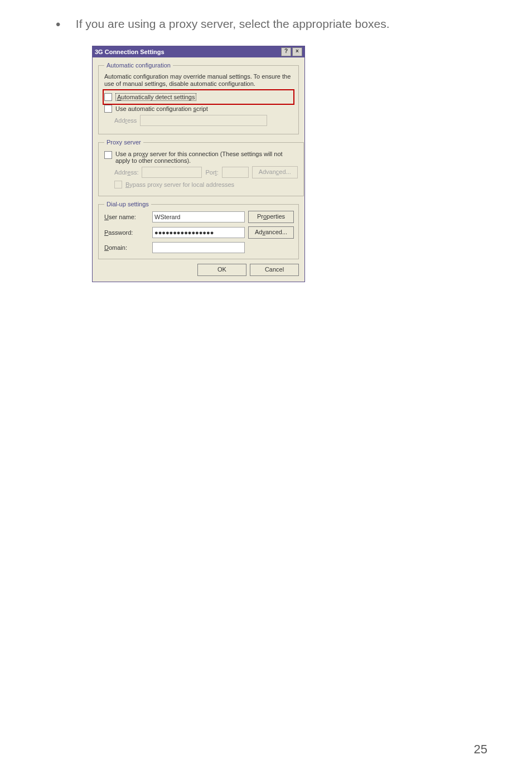 The image size is (532, 779). I want to click on auto-address-label: Address, so click(125, 120).